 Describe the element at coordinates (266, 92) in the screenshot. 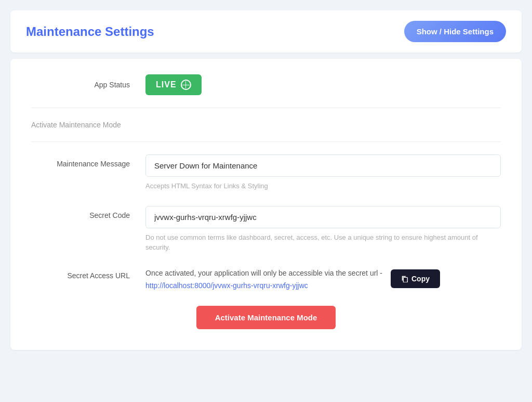

I see `app-status-row: App Status LIVE` at that location.